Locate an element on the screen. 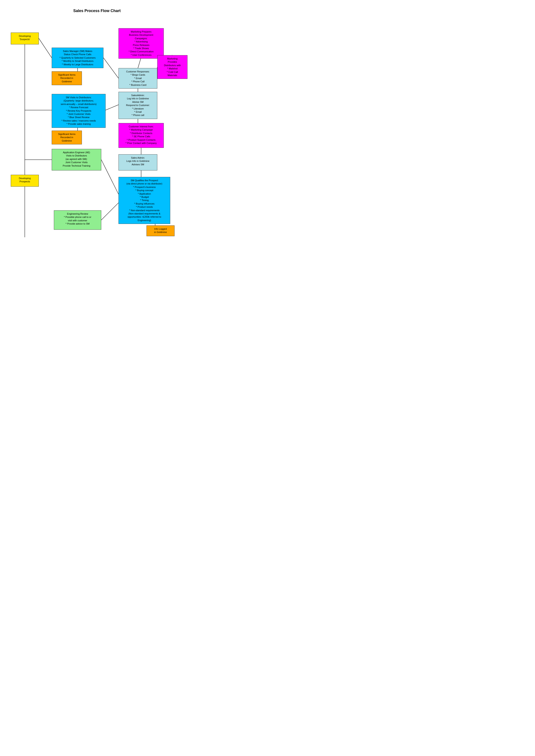  customer-responses-box: Customer Responses:* Bingo Cards* Email*… is located at coordinates (138, 78).